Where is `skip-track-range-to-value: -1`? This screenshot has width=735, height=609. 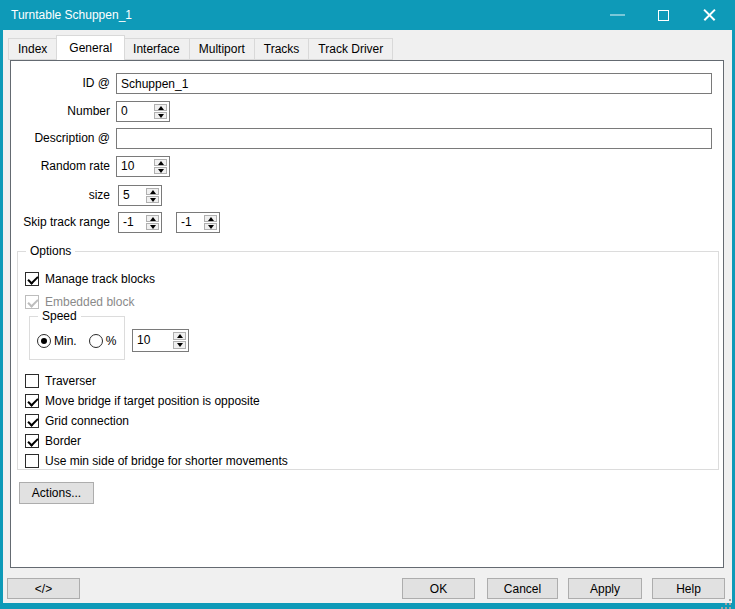 skip-track-range-to-value: -1 is located at coordinates (190, 222).